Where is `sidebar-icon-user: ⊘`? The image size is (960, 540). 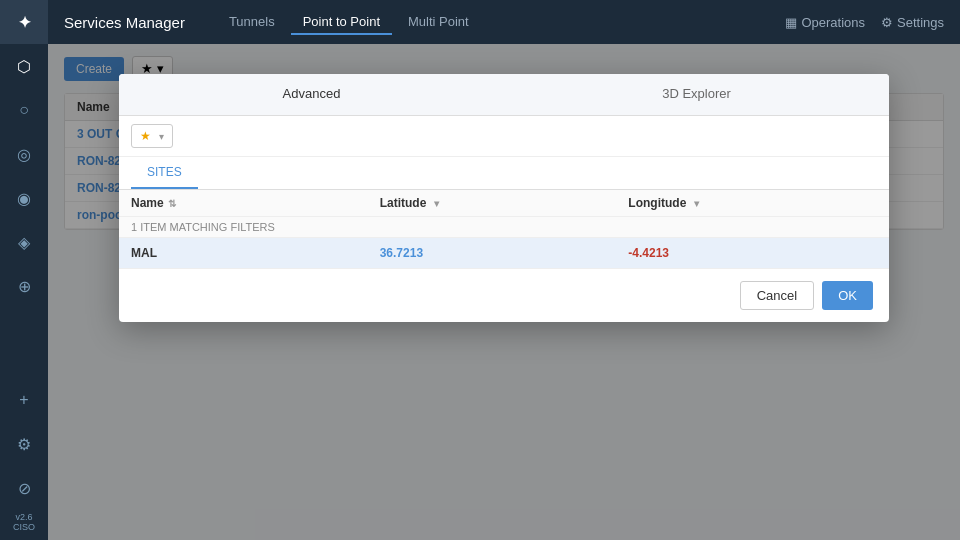
sidebar-icon-user: ⊘ is located at coordinates (24, 488).